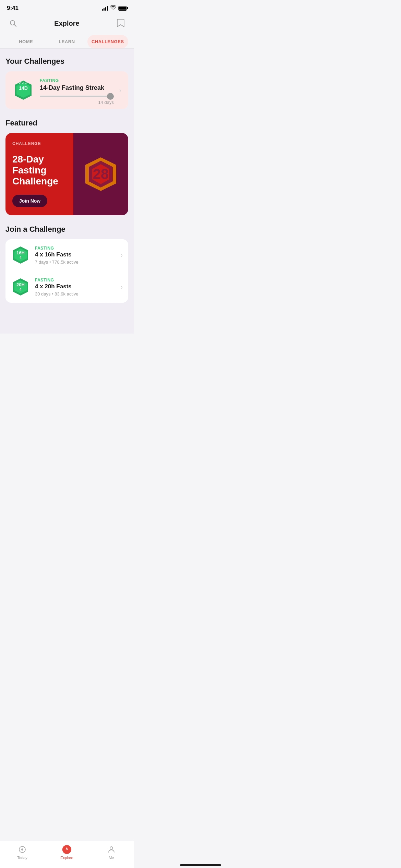 Image resolution: width=401 pixels, height=868 pixels. What do you see at coordinates (13, 8) in the screenshot?
I see `status-time: 9:41` at bounding box center [13, 8].